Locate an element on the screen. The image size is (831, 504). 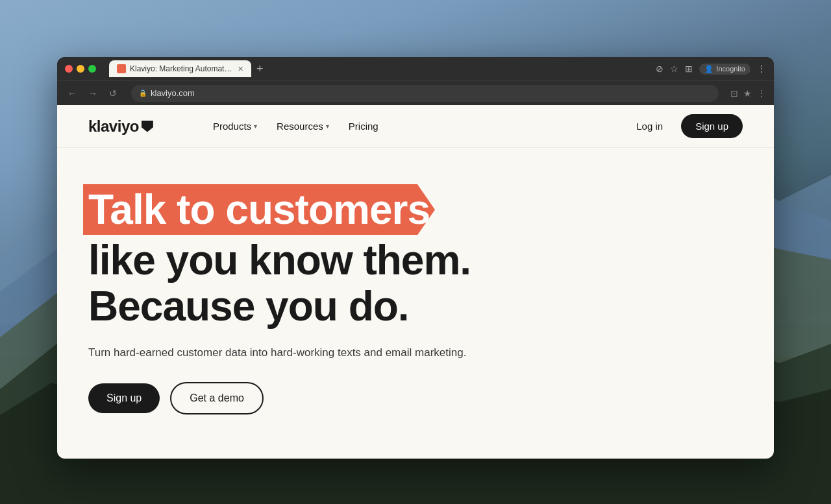
maximize-button is located at coordinates (92, 69).